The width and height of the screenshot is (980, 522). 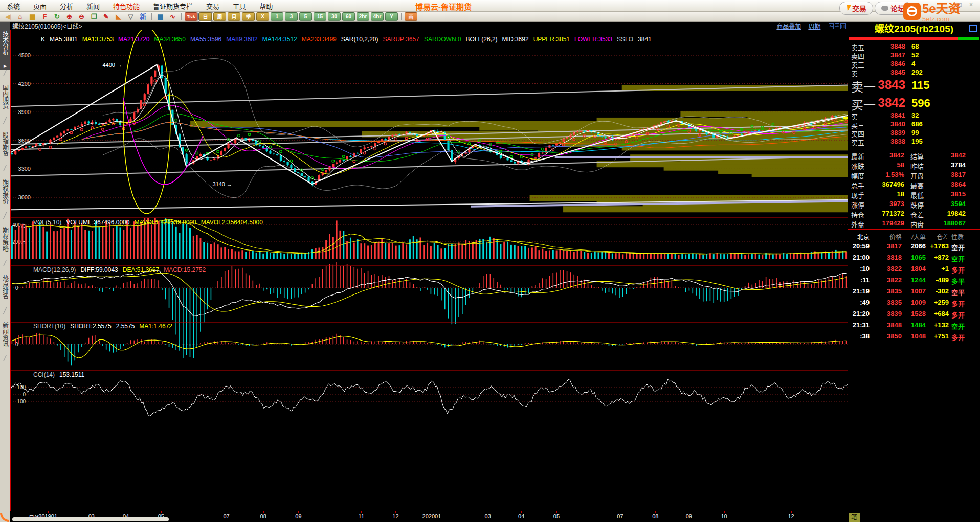 I want to click on period-button-月: 月, so click(x=234, y=16).